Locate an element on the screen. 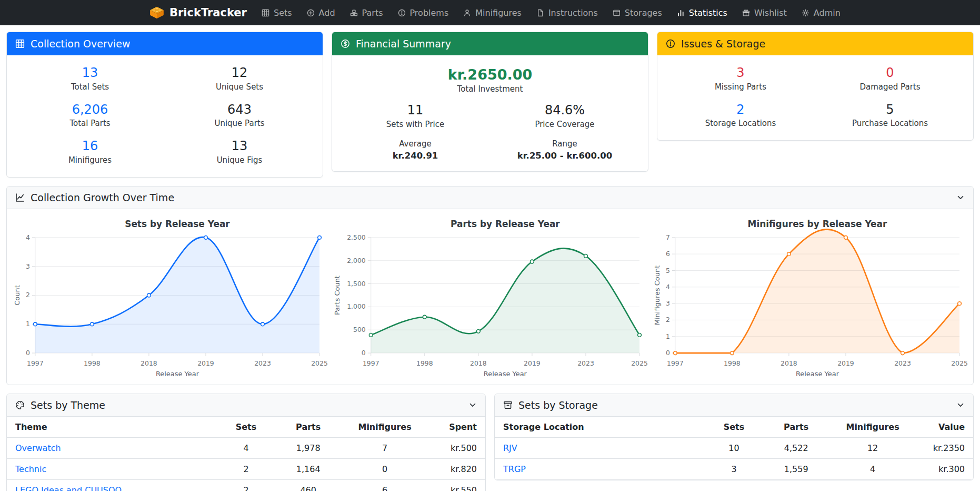 The height and width of the screenshot is (491, 980). gift-icon is located at coordinates (746, 13).